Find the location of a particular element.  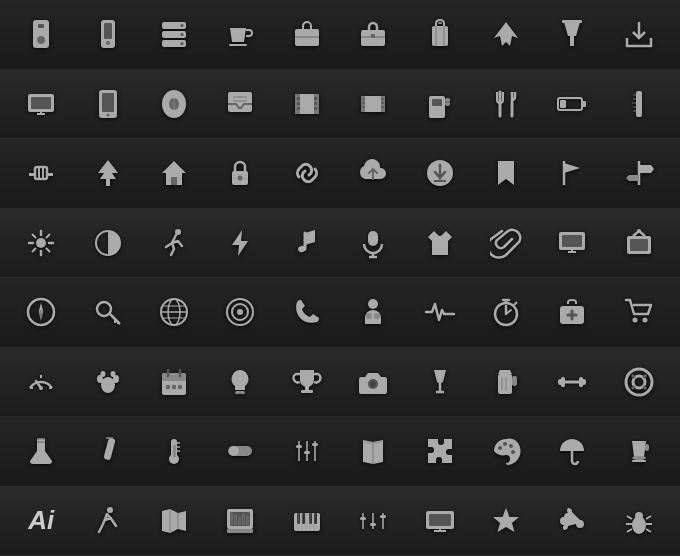

thermometer-icon is located at coordinates (174, 451).